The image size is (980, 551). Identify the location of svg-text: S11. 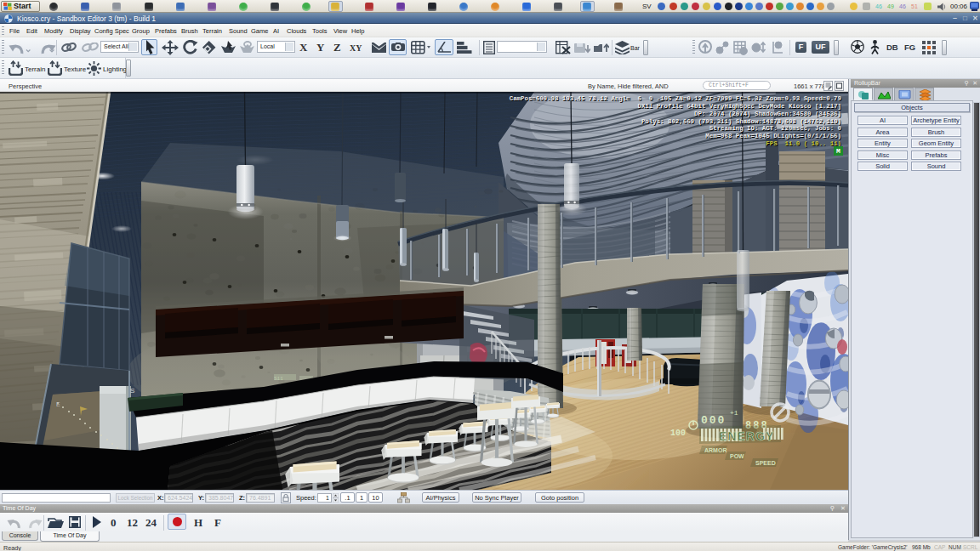
(279, 379).